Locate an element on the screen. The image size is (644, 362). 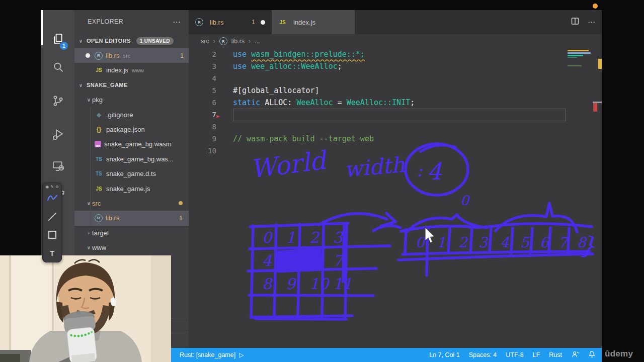
code-line-4: 4 is located at coordinates (395, 78).